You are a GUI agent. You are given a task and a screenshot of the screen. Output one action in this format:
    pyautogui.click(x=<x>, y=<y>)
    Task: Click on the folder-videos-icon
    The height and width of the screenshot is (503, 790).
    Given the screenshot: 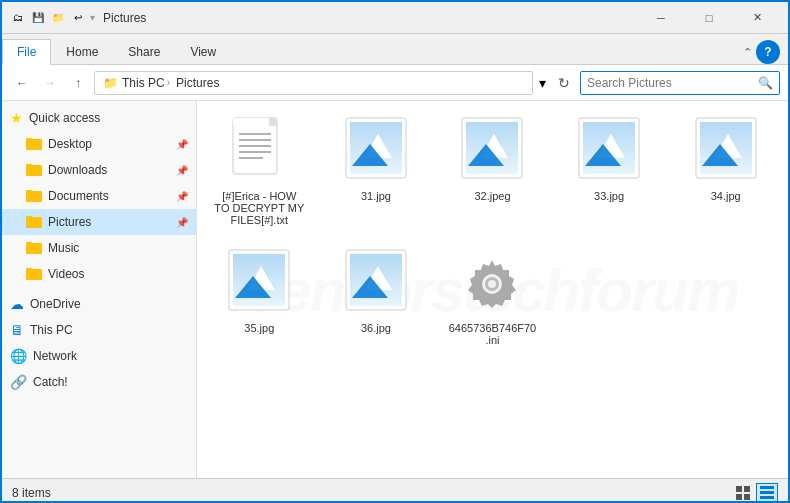 What is the action you would take?
    pyautogui.click(x=34, y=274)
    